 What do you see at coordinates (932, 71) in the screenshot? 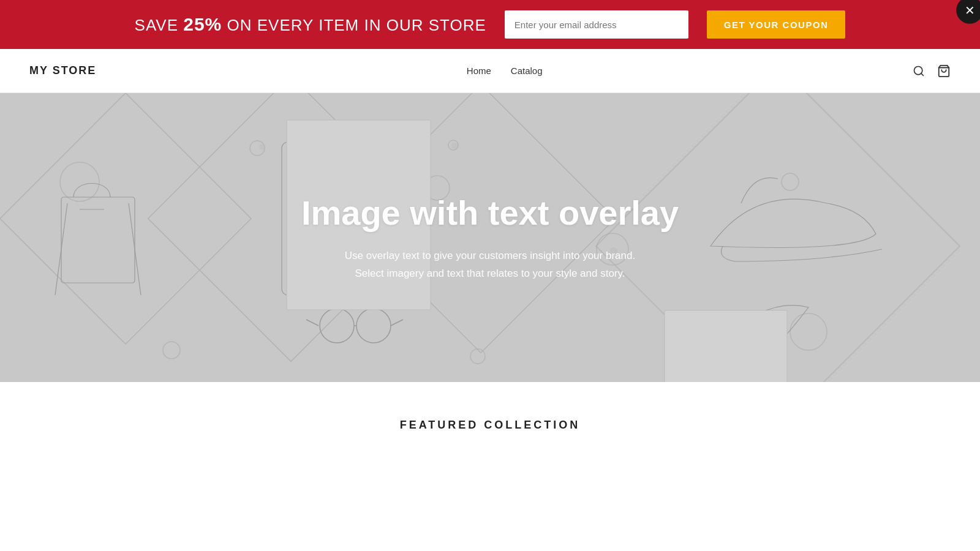
I see `nav-icons` at bounding box center [932, 71].